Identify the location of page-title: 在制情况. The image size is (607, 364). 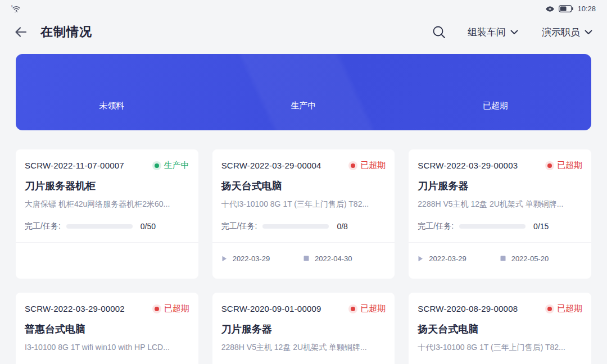
(66, 32).